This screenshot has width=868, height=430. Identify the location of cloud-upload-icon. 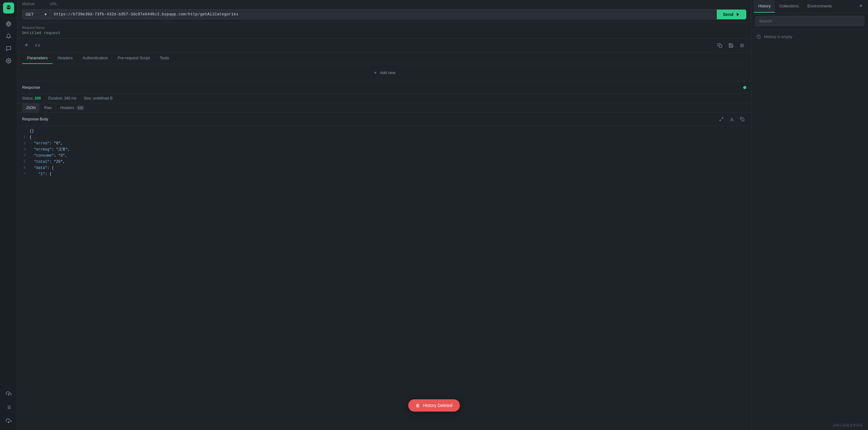
(9, 394).